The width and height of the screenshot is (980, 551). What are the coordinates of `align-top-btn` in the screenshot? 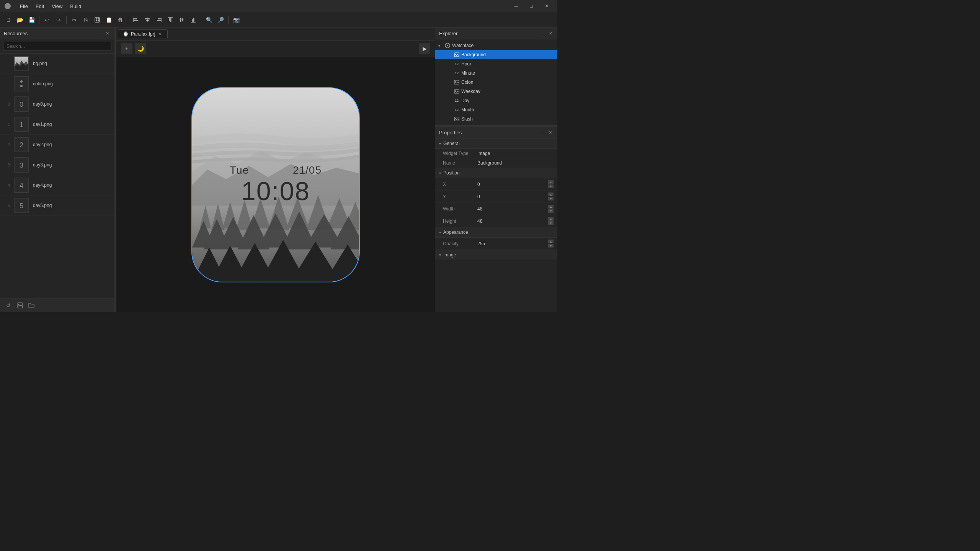 It's located at (170, 20).